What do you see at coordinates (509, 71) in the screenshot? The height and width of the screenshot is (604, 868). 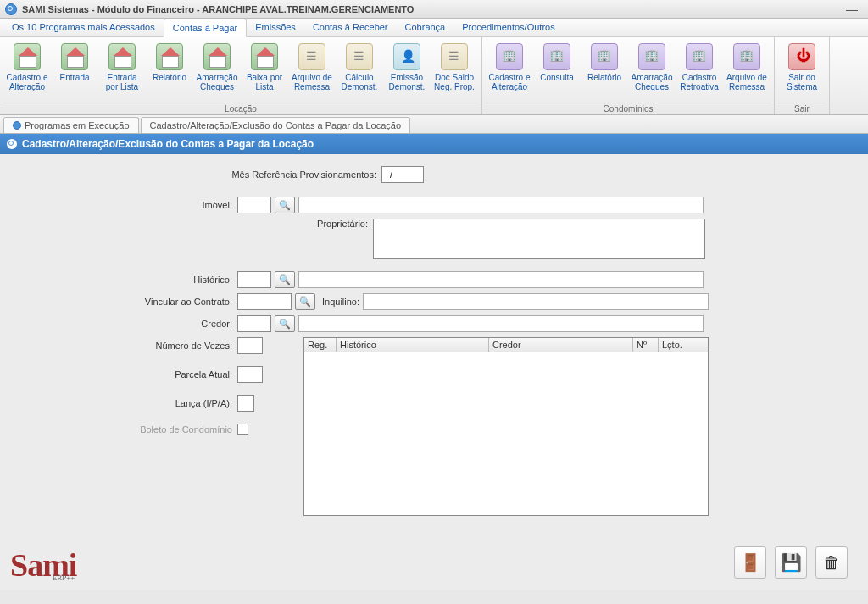 I see `ribbon-btn-condo-cadastro: Cadastro e Alteração` at bounding box center [509, 71].